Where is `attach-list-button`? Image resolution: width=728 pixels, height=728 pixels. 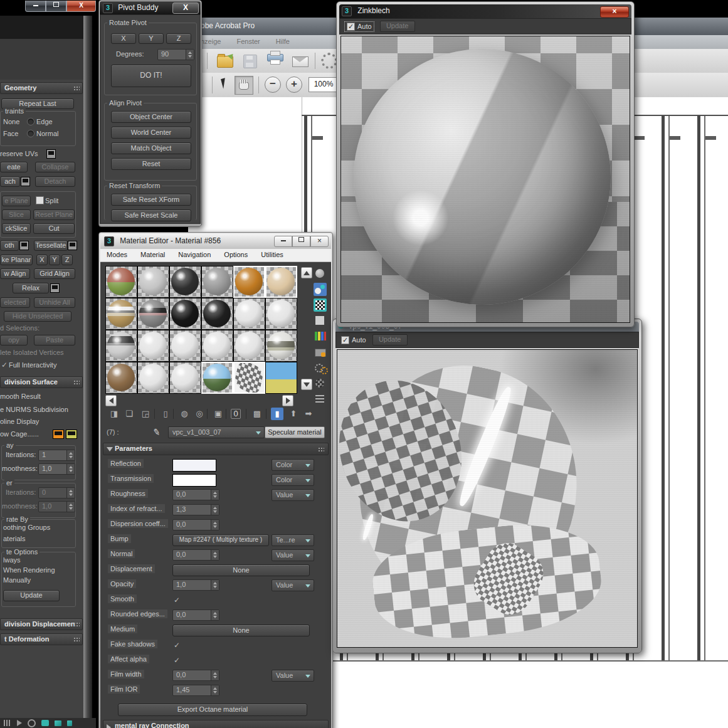
attach-list-button is located at coordinates (25, 182).